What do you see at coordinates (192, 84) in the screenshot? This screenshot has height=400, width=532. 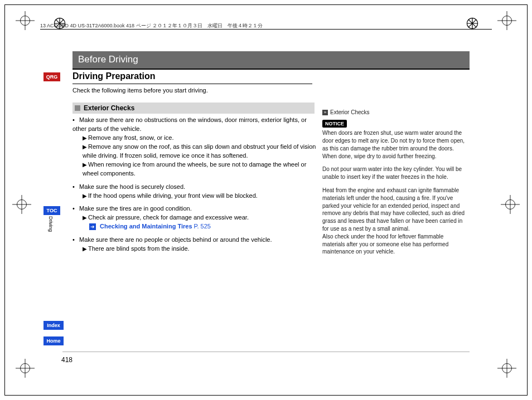 I see `section-rule` at bounding box center [192, 84].